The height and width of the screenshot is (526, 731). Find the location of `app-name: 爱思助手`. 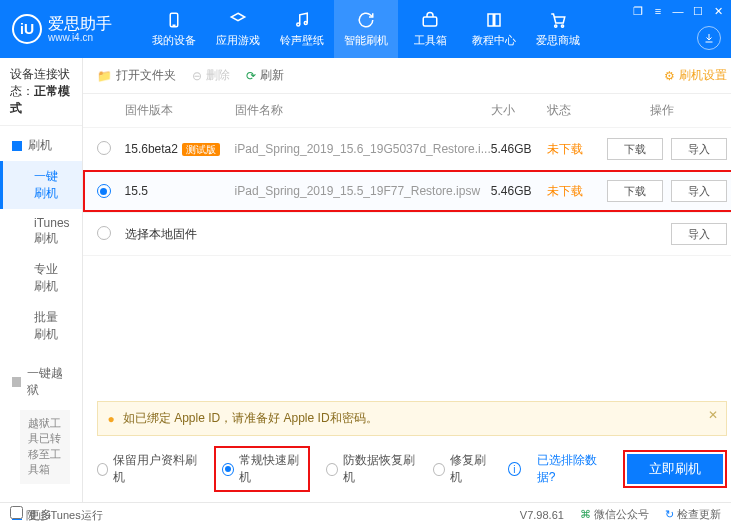

app-name: 爱思助手 is located at coordinates (80, 24).